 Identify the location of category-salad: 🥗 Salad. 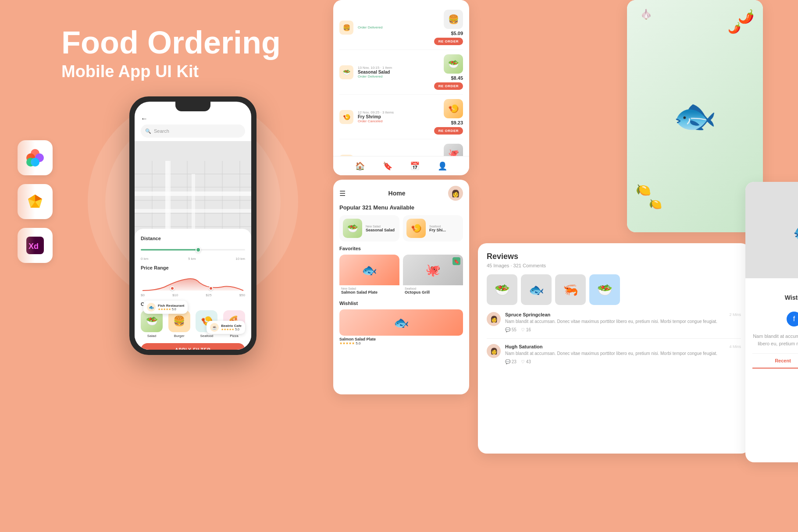
(152, 324).